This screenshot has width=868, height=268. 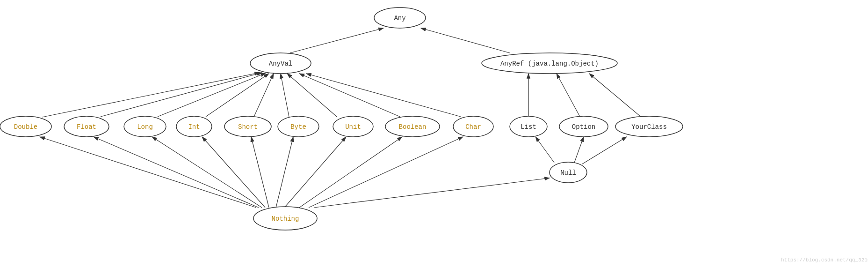 What do you see at coordinates (649, 127) in the screenshot?
I see `svg-text: YourClass` at bounding box center [649, 127].